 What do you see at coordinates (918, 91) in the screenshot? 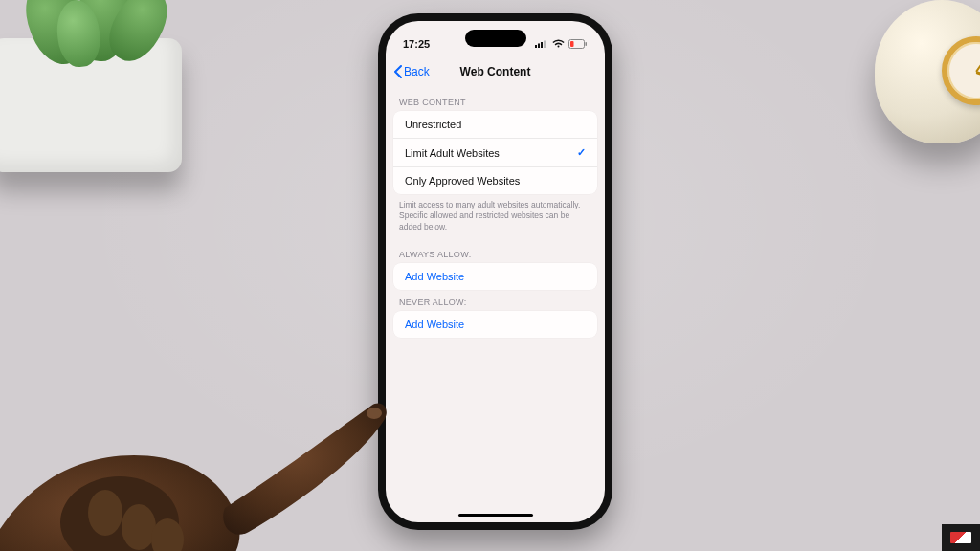
I see `clock-decoration` at bounding box center [918, 91].